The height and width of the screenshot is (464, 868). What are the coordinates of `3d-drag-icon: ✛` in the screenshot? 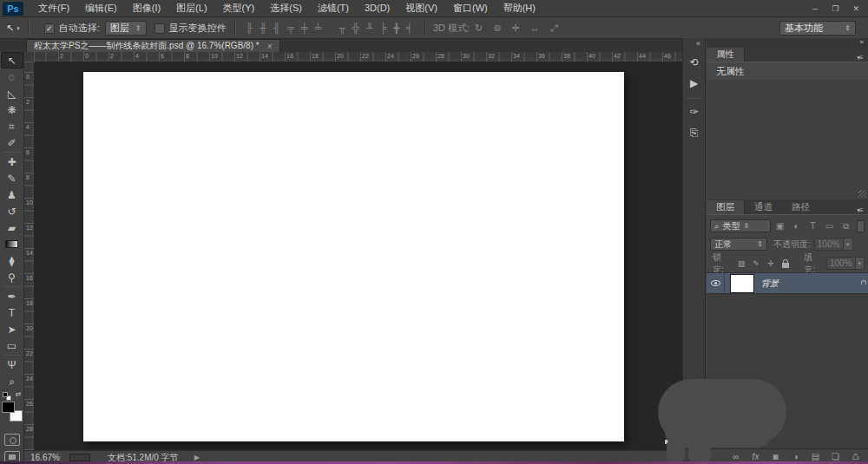 It's located at (516, 28).